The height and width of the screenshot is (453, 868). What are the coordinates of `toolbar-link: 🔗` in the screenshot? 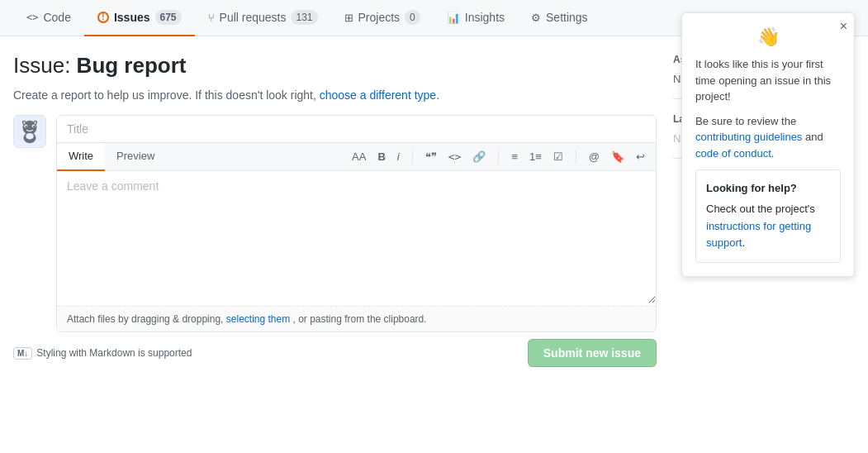 It's located at (479, 157).